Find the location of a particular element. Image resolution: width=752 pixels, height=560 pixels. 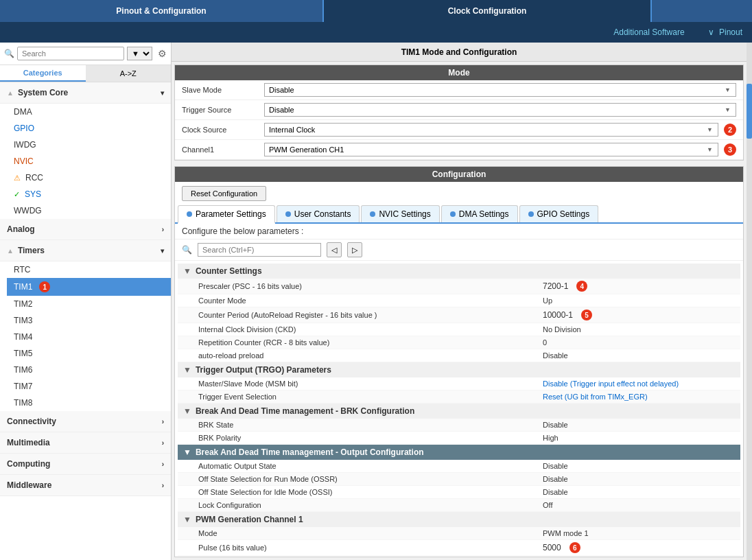

sidebar-item-dma: DMA is located at coordinates (89, 112).